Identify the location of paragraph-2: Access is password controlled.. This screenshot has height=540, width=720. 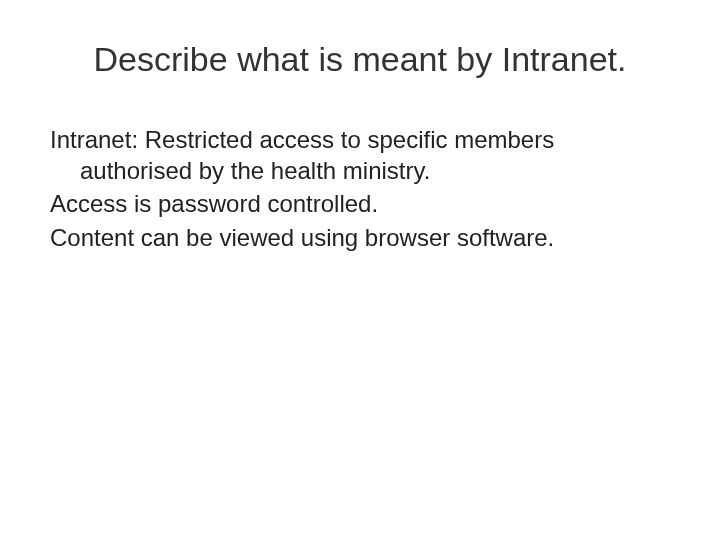
(360, 204).